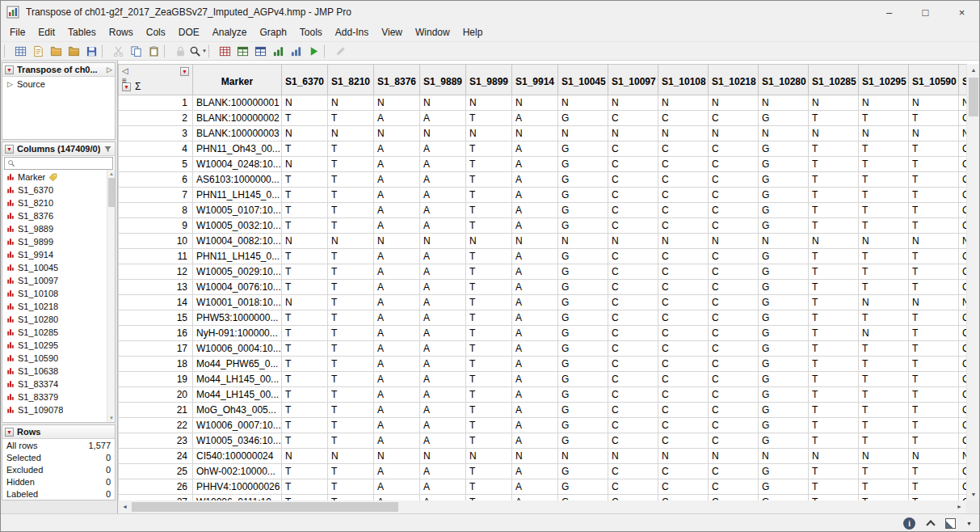 The height and width of the screenshot is (532, 980). What do you see at coordinates (313, 51) in the screenshot?
I see `run-script-button` at bounding box center [313, 51].